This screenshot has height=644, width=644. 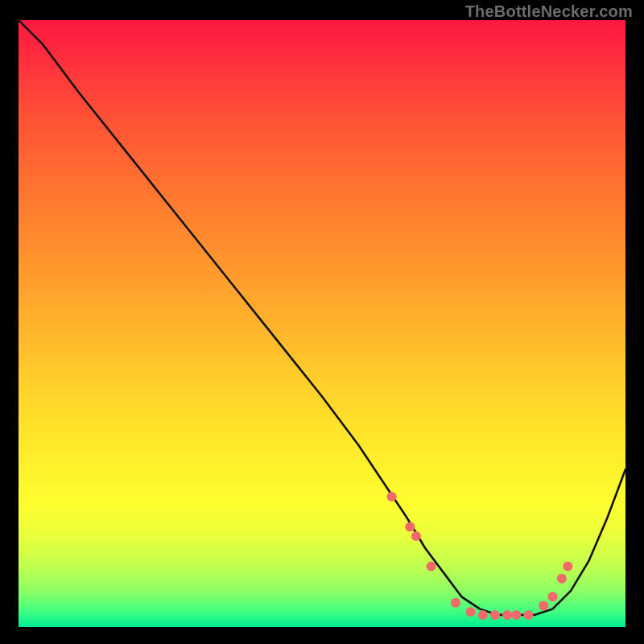 What do you see at coordinates (480, 555) in the screenshot?
I see `highlight-dots-group` at bounding box center [480, 555].